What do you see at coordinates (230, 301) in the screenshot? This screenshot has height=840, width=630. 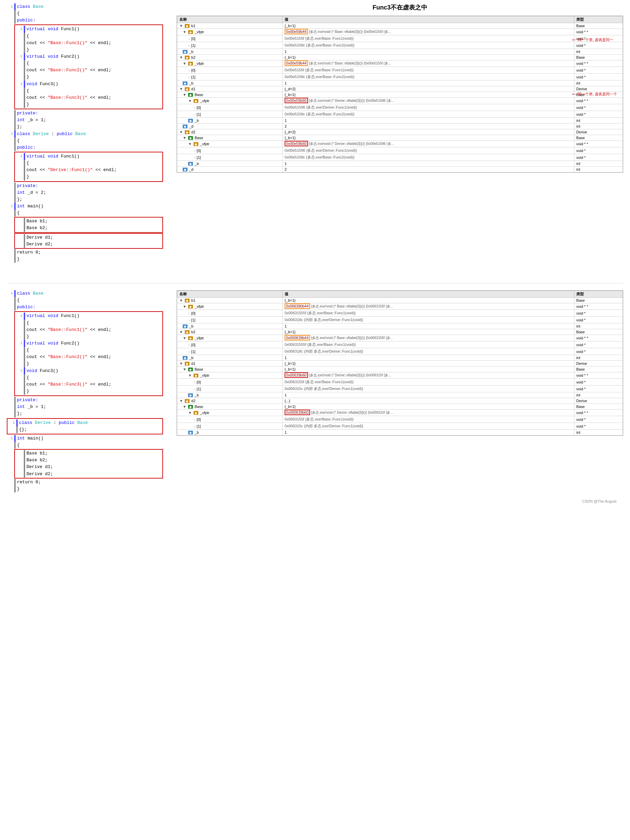 I see `td-name: ▼ ◆ b1` at bounding box center [230, 301].